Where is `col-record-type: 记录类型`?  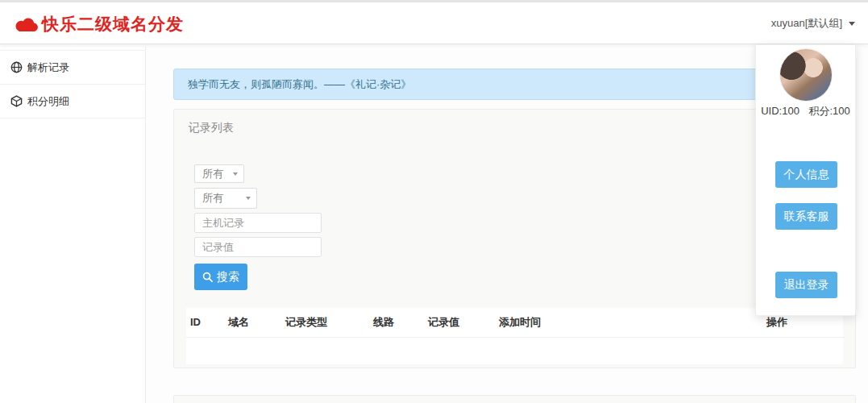 col-record-type: 记录类型 is located at coordinates (326, 322).